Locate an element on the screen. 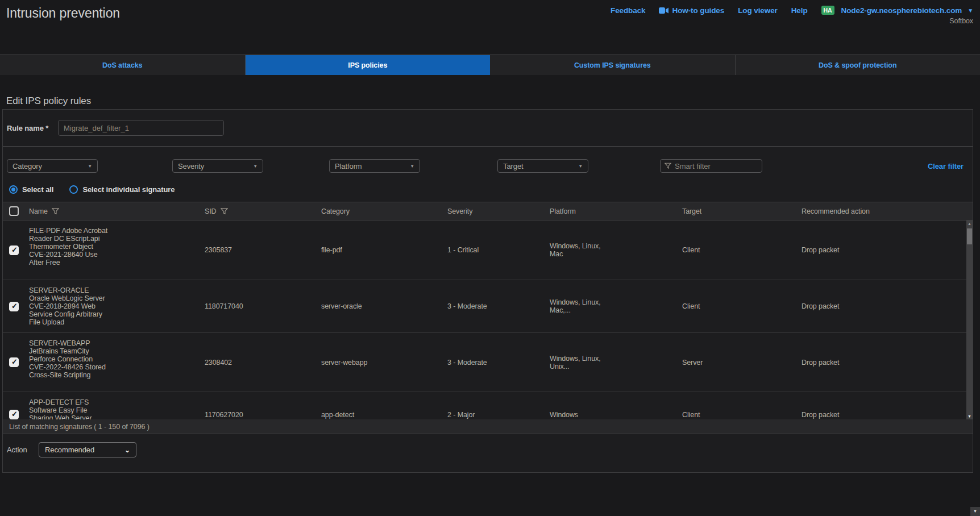 This screenshot has width=980, height=516. target-dropdown-label: Target is located at coordinates (513, 166).